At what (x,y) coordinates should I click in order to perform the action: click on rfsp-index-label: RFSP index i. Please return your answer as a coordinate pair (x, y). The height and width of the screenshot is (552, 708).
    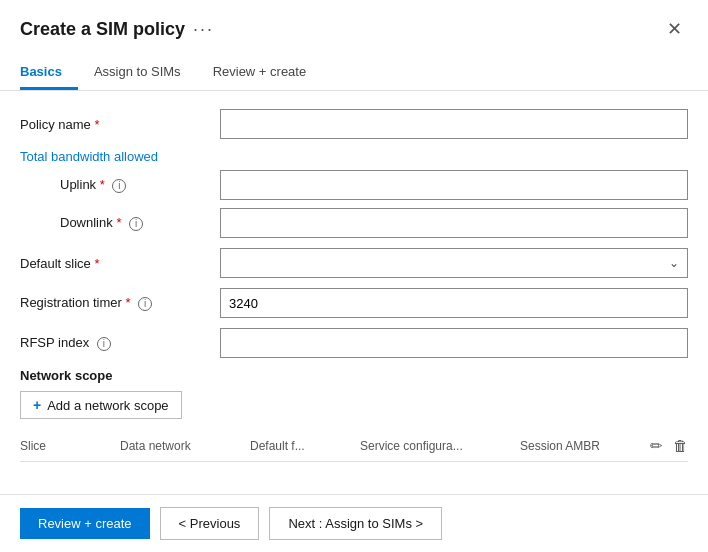
    Looking at the image, I should click on (120, 343).